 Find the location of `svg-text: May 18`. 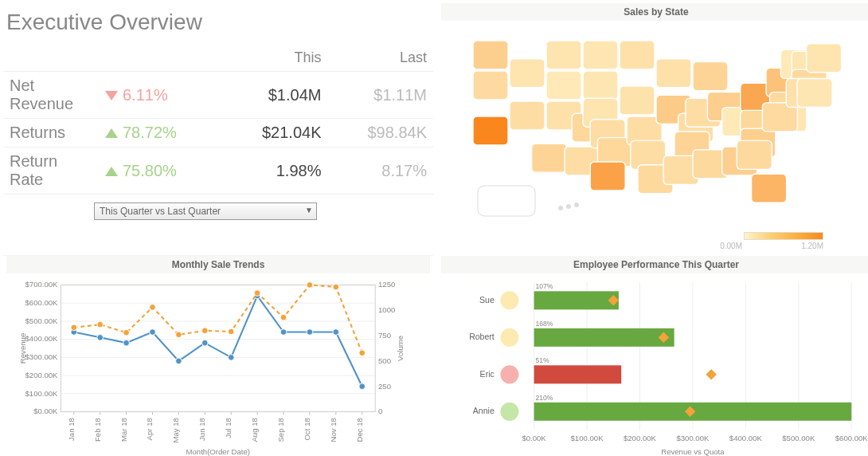

svg-text: May 18 is located at coordinates (175, 430).